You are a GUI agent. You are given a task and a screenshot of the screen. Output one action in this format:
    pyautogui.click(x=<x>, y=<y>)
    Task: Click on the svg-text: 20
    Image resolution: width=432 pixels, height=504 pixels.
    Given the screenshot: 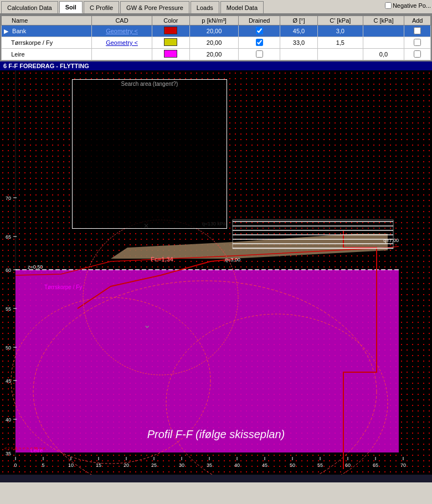 What is the action you would take?
    pyautogui.click(x=126, y=465)
    